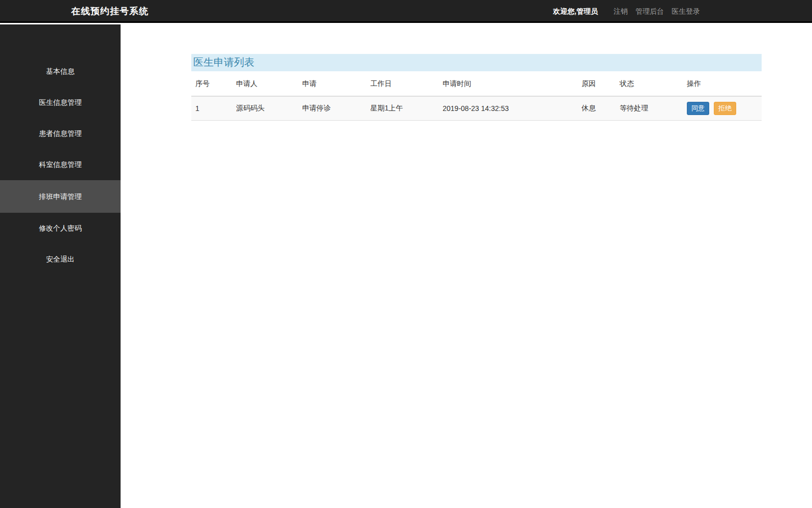 The image size is (812, 508). Describe the element at coordinates (110, 11) in the screenshot. I see `app-title: 在线预约挂号系统` at that location.